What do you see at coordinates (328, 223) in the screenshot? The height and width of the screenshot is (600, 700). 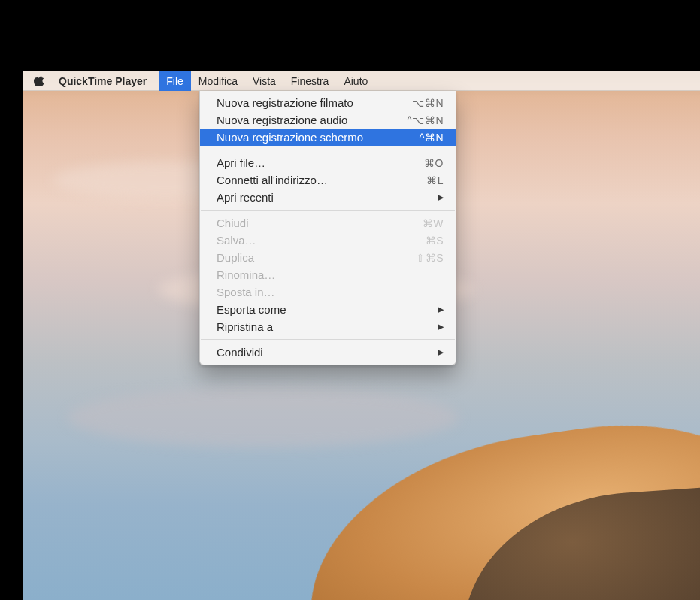 I see `menu-item-close: Chiudi⌘W` at bounding box center [328, 223].